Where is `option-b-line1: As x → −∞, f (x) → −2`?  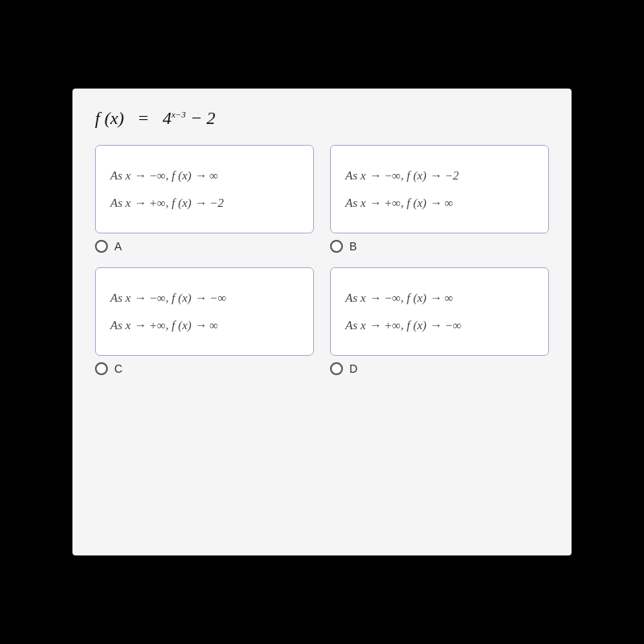
option-b-line1: As x → −∞, f (x) → −2 is located at coordinates (440, 175).